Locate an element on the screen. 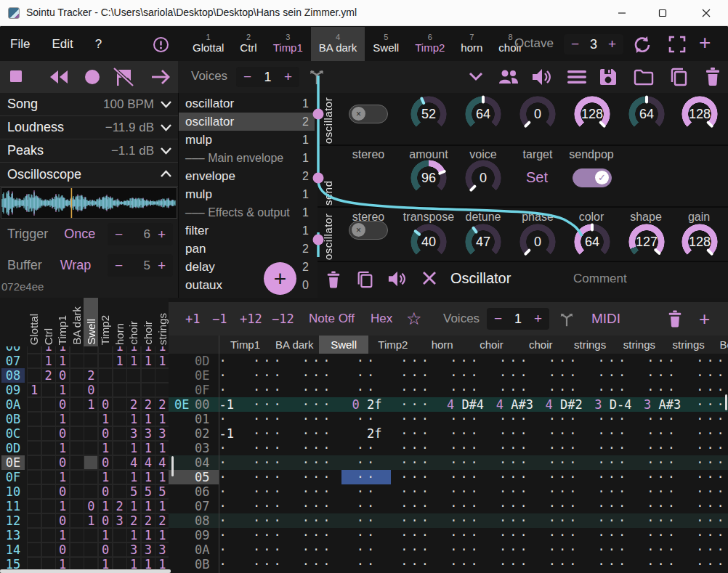  order-row-id: 09 is located at coordinates (13, 390).